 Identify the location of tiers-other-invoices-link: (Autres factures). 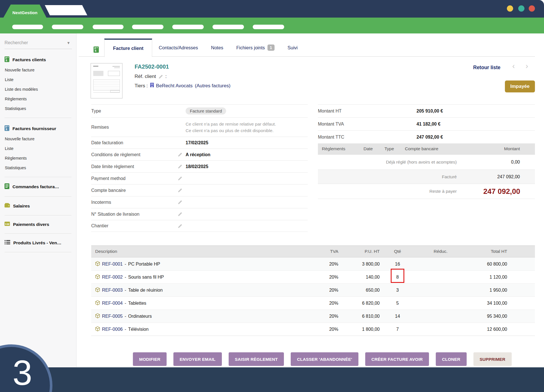
(213, 86).